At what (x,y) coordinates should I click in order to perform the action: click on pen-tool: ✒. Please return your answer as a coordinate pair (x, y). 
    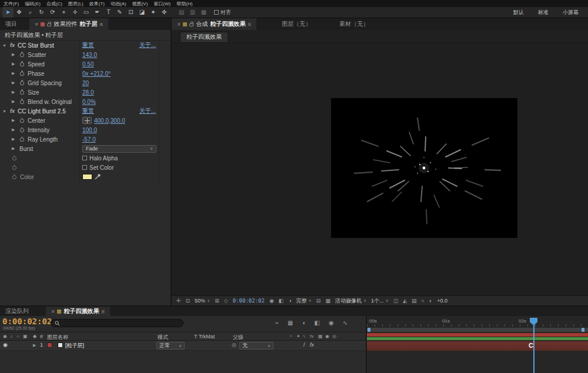
    Looking at the image, I should click on (98, 12).